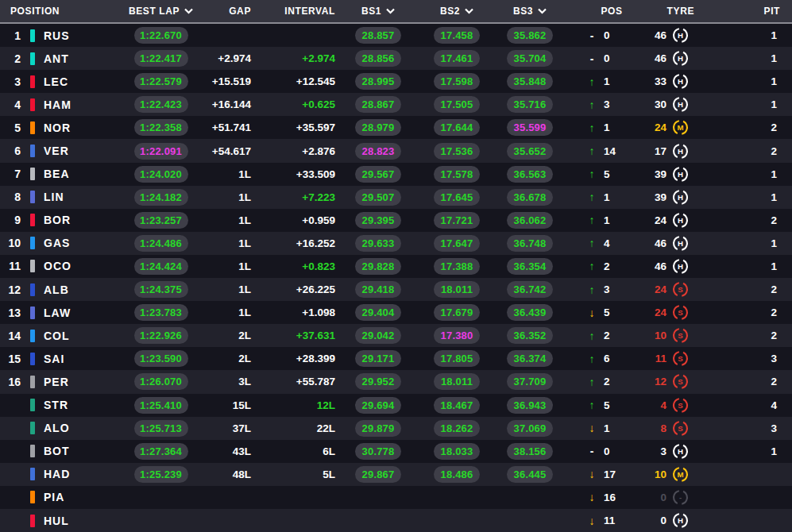 The height and width of the screenshot is (532, 792). What do you see at coordinates (396, 127) in the screenshot?
I see `driver-row: 5 NOR 1:22.358 +51.741 +35.597 28.979 17…` at bounding box center [396, 127].